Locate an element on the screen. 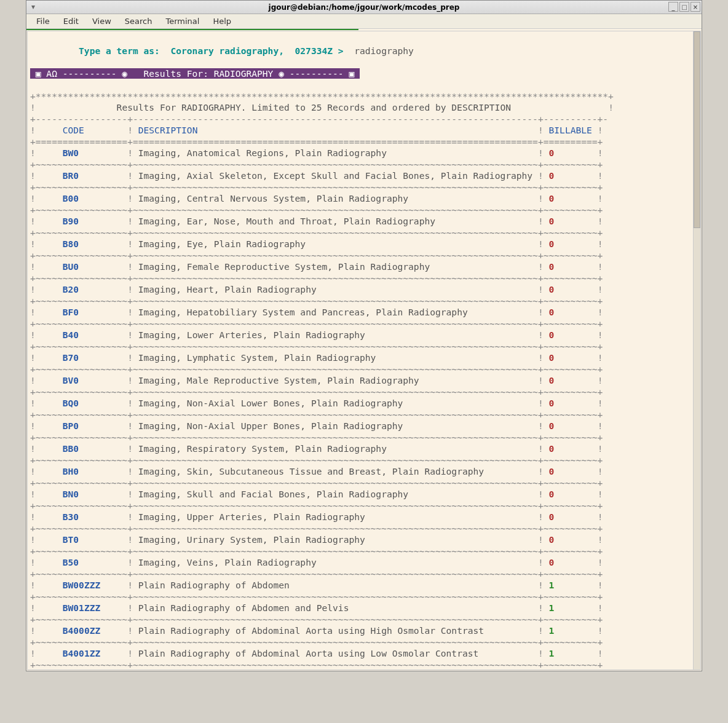 The image size is (728, 723). menu-terminal: Terminal is located at coordinates (182, 21).